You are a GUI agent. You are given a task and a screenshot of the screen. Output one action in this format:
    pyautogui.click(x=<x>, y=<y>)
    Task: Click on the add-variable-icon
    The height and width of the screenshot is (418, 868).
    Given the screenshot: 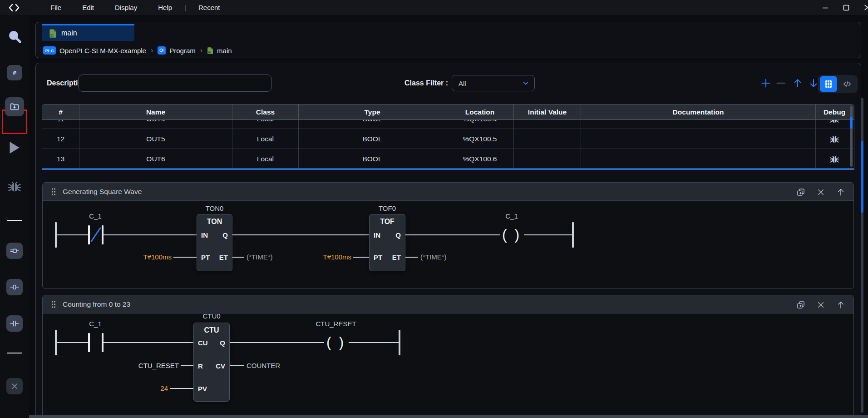 What is the action you would take?
    pyautogui.click(x=766, y=83)
    